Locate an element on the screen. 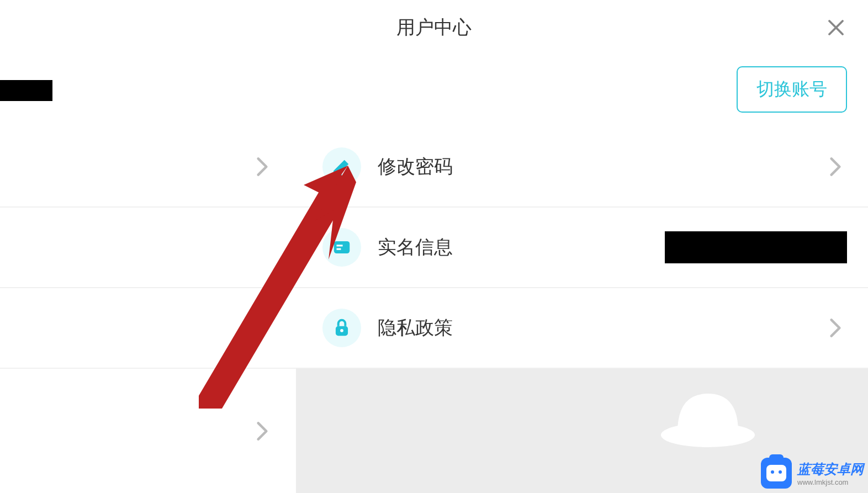  redacted-real-name-value is located at coordinates (756, 247).